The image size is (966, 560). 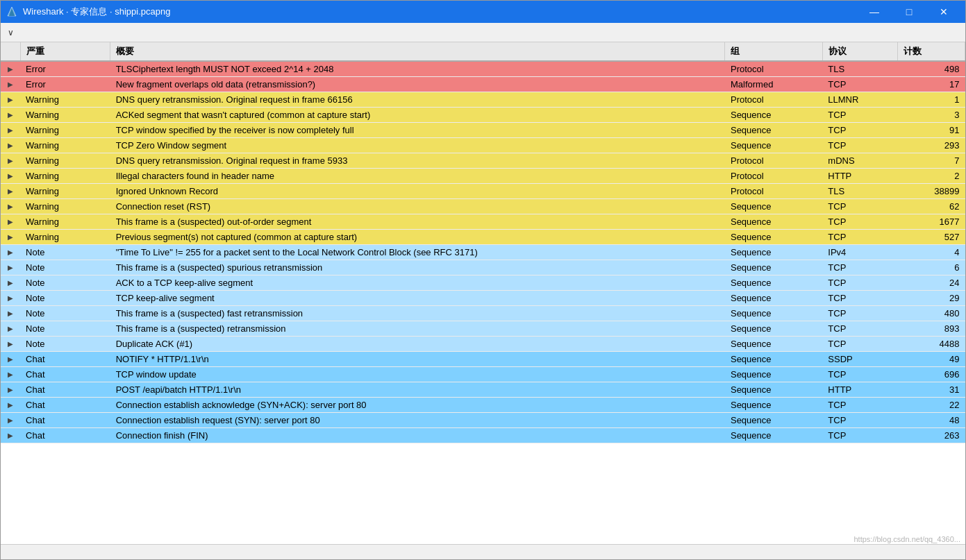 What do you see at coordinates (483, 375) in the screenshot?
I see `table-row: ▶ChatTCP window updateSequenceTCP696` at bounding box center [483, 375].